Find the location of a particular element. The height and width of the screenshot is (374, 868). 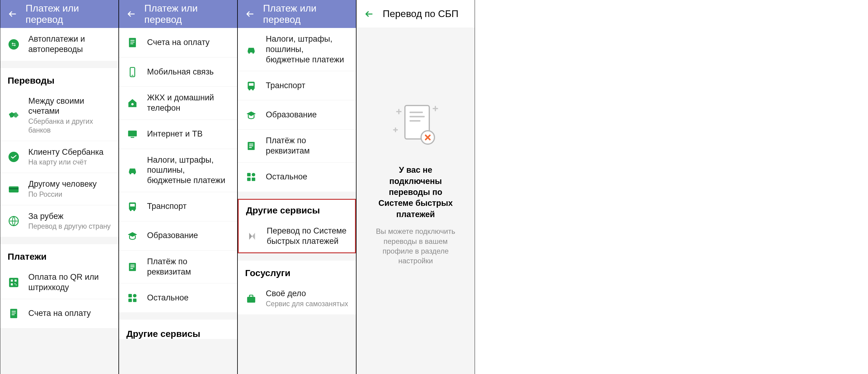

empty-subtitle: Вы можете подключить переводы в вашем пр… is located at coordinates (415, 246).